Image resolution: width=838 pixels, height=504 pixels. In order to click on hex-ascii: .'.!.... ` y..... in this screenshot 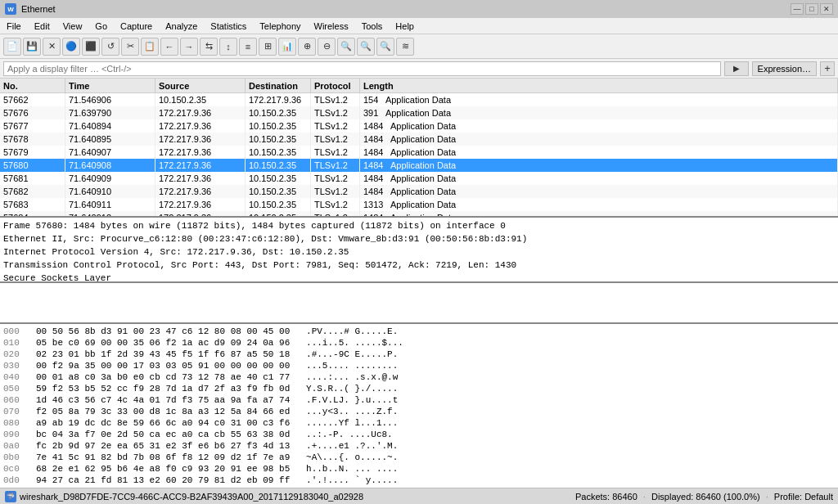, I will do `click(352, 480)`.